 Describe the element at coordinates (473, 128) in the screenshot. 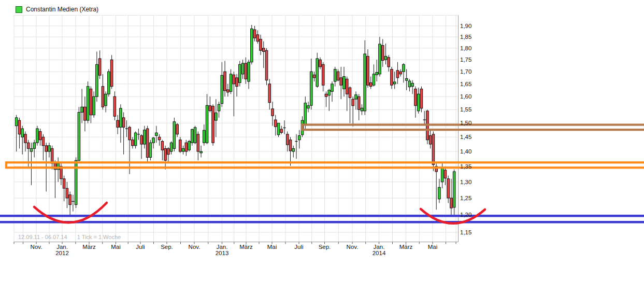

I see `brown-resistance-band` at that location.